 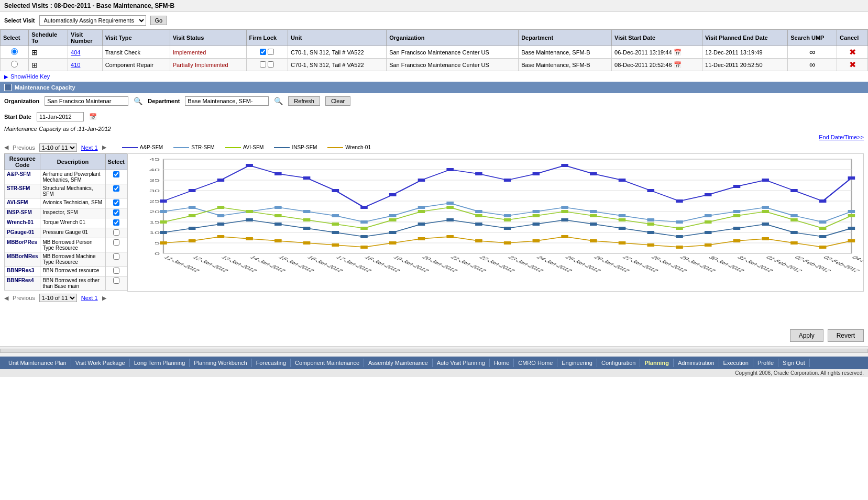 What do you see at coordinates (853, 65) in the screenshot?
I see `cancel-icon-1: ✖` at bounding box center [853, 65].